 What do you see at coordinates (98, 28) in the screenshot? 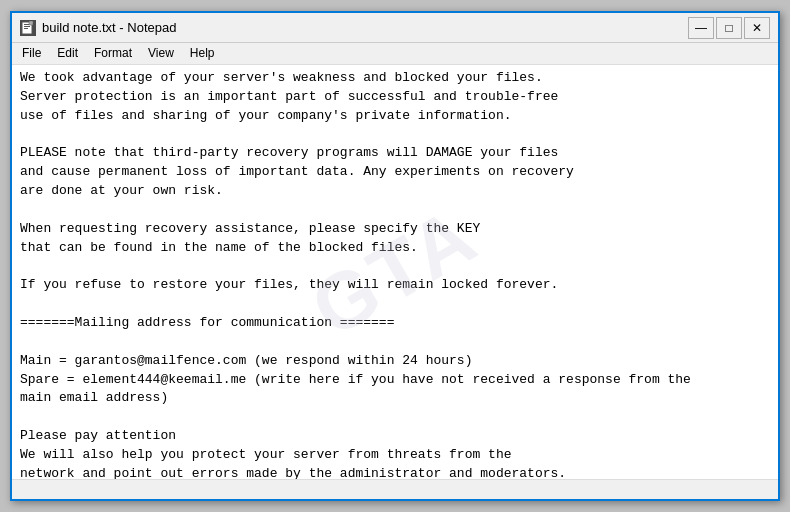
I see `title-bar-left: build note.txt - Notepad` at bounding box center [98, 28].